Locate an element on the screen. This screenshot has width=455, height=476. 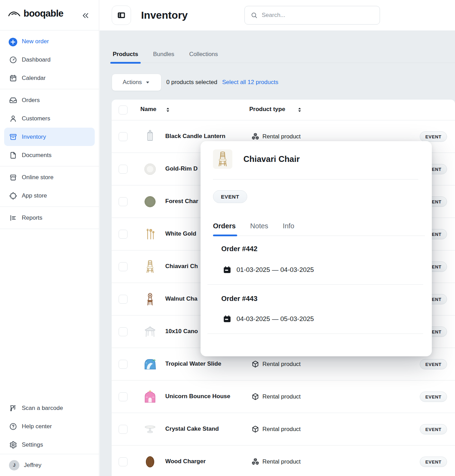
sidebar-section: Online storeApp store is located at coordinates (49, 187).